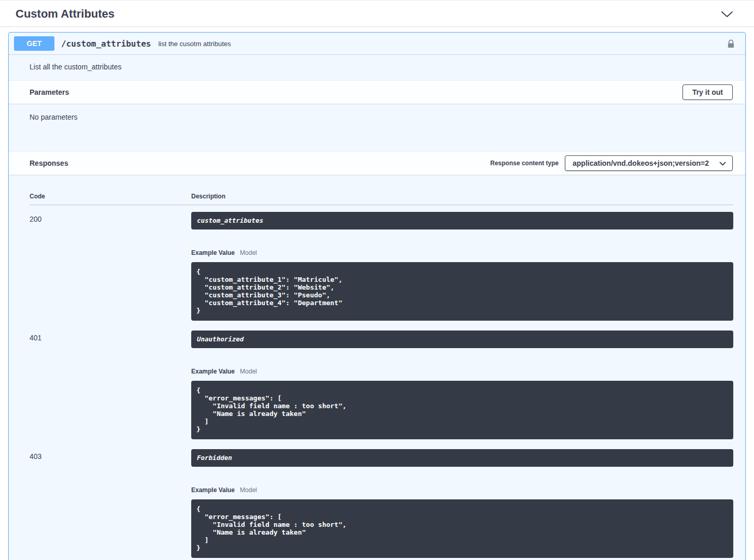  What do you see at coordinates (65, 14) in the screenshot?
I see `page-title: Custom Attributes` at bounding box center [65, 14].